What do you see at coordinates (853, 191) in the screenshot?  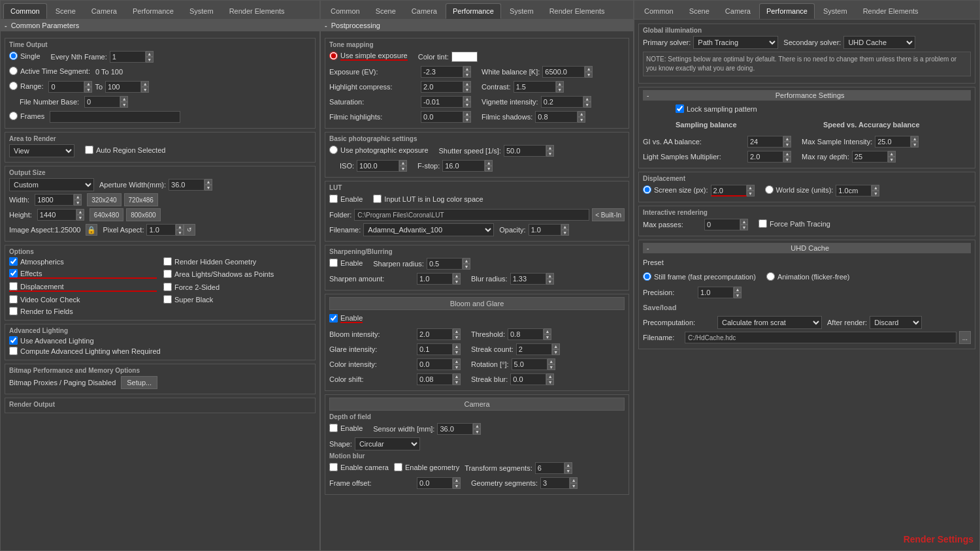 I see `world-size-input` at bounding box center [853, 191].